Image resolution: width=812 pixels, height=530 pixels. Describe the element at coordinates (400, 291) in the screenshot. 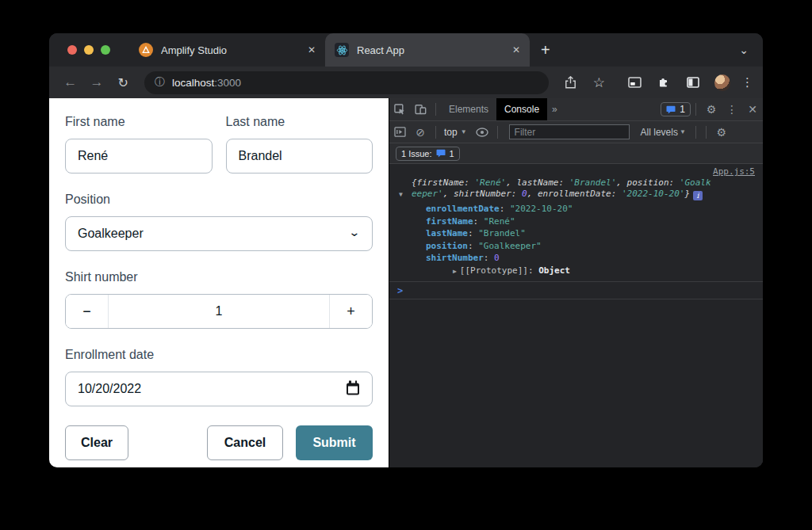

I see `prompt-chevron-icon: >` at that location.